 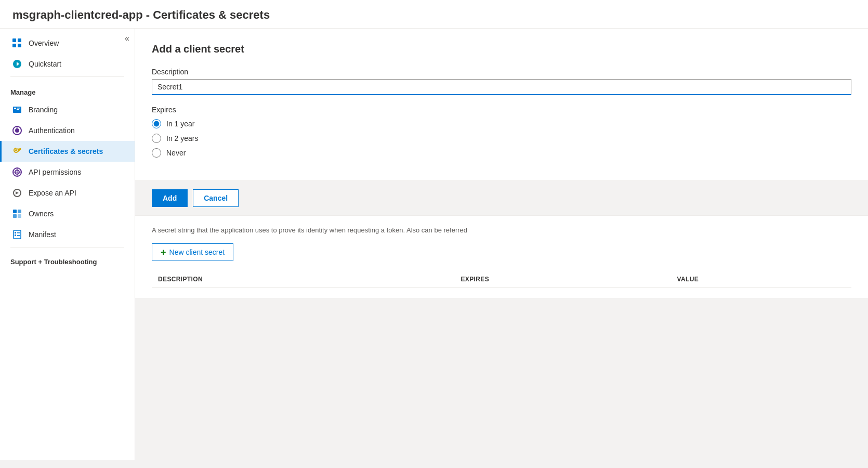 What do you see at coordinates (502, 138) in the screenshot?
I see `expires-radio-group: In 1 year In 2 years Never` at bounding box center [502, 138].